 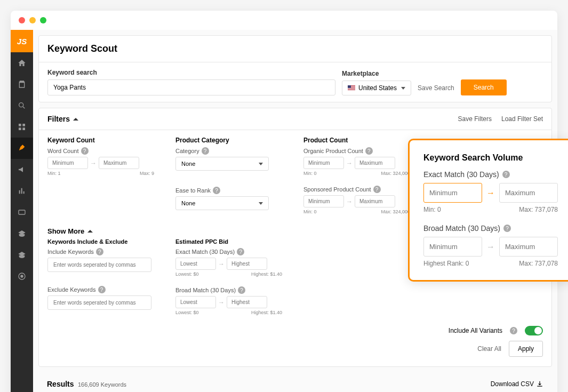 I want to click on window-titlebar, so click(x=284, y=20).